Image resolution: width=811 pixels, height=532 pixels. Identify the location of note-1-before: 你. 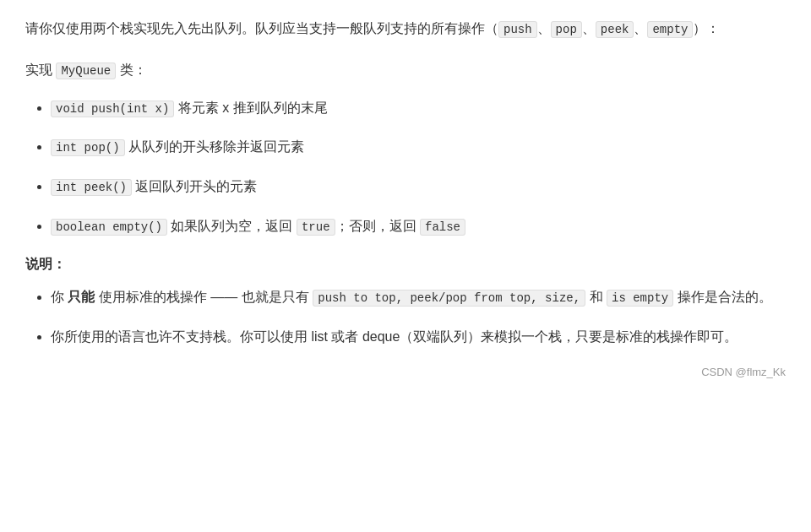
(59, 297).